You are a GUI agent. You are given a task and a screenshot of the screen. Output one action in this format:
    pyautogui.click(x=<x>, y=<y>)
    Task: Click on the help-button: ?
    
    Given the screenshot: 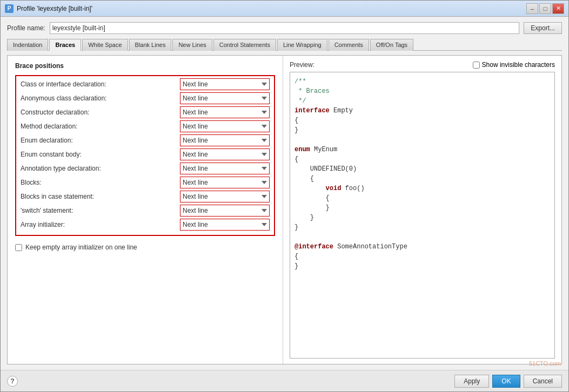 What is the action you would take?
    pyautogui.click(x=12, y=381)
    